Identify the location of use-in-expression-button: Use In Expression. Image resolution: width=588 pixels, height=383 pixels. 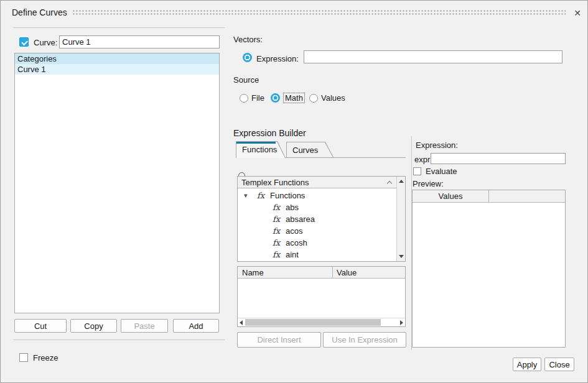
(365, 339).